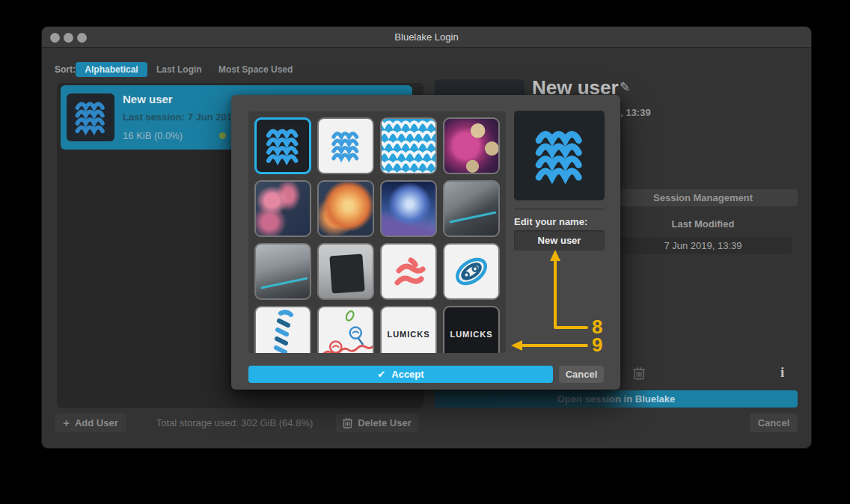 The image size is (850, 504). I want to click on edit-name-label: Edit your name:, so click(551, 221).